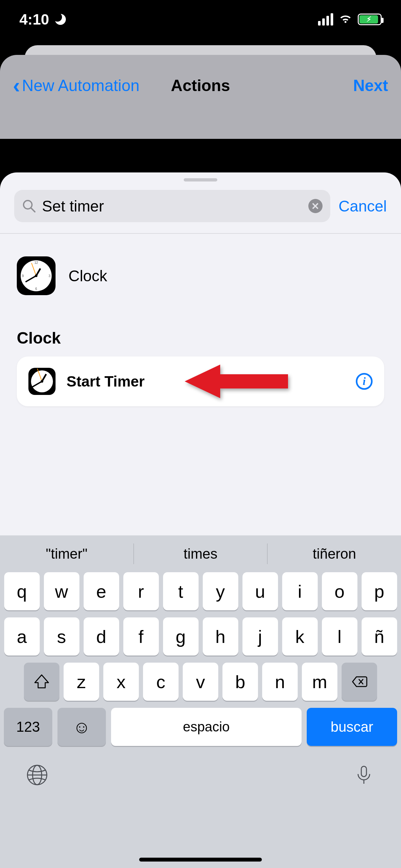 The image size is (401, 868). What do you see at coordinates (201, 20) in the screenshot?
I see `status-bar: 4:10 ⚡︎` at bounding box center [201, 20].